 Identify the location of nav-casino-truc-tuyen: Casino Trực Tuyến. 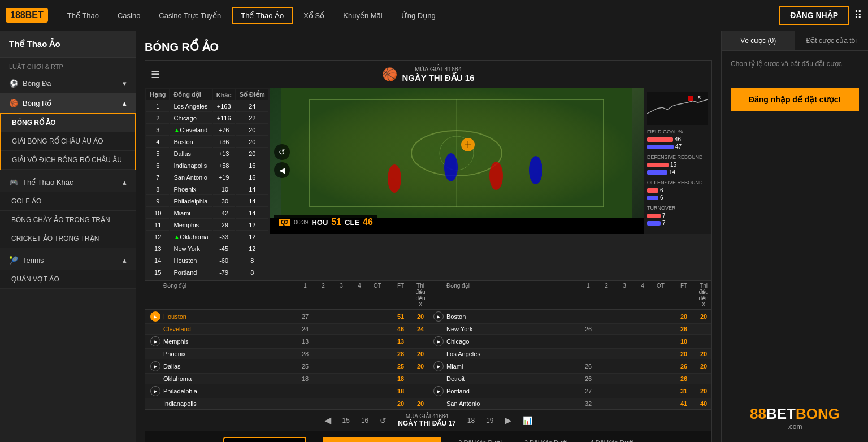
(190, 16).